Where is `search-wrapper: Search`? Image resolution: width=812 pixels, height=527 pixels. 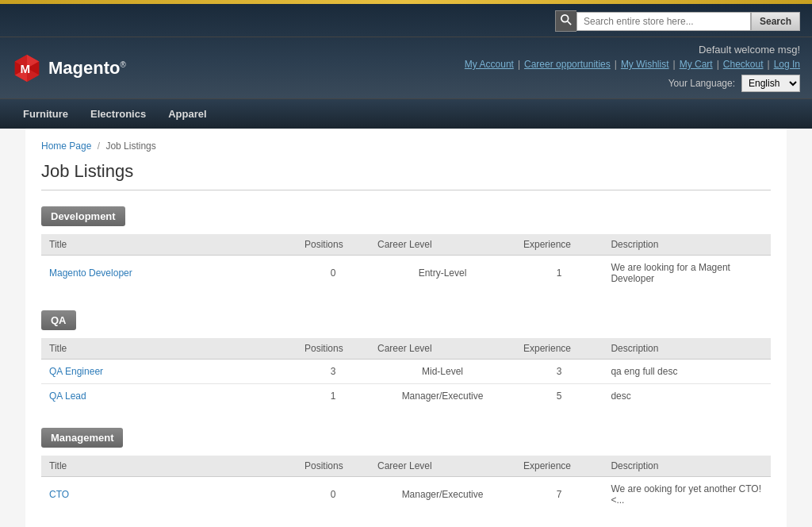
search-wrapper: Search is located at coordinates (677, 21).